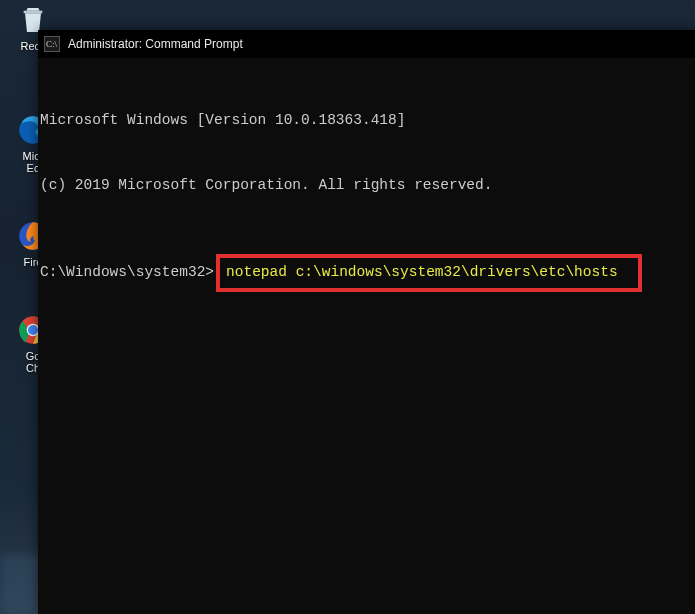  I want to click on terminal-version-line: Microsoft Windows [Version 10.0.18363.41…, so click(366, 121).